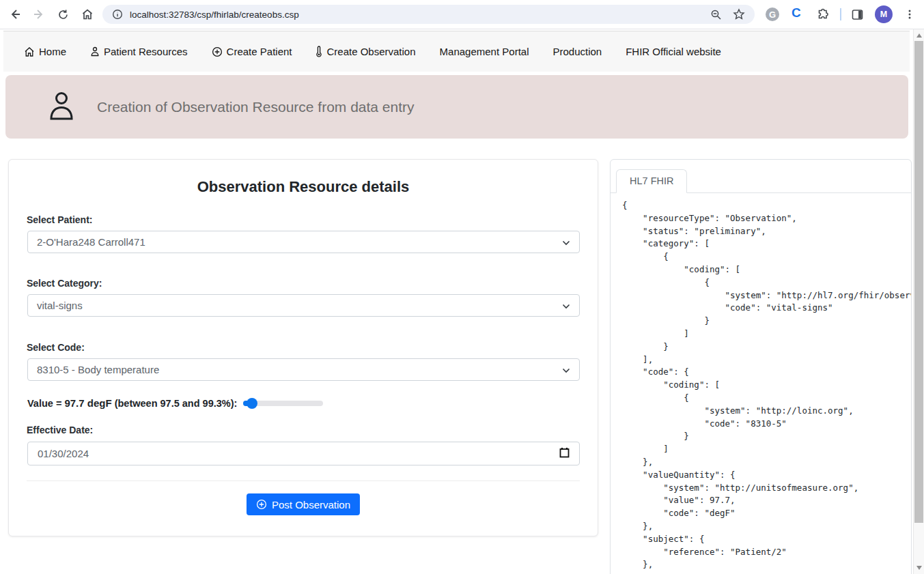 Image resolution: width=924 pixels, height=574 pixels. Describe the element at coordinates (29, 52) in the screenshot. I see `home-outline-icon` at that location.